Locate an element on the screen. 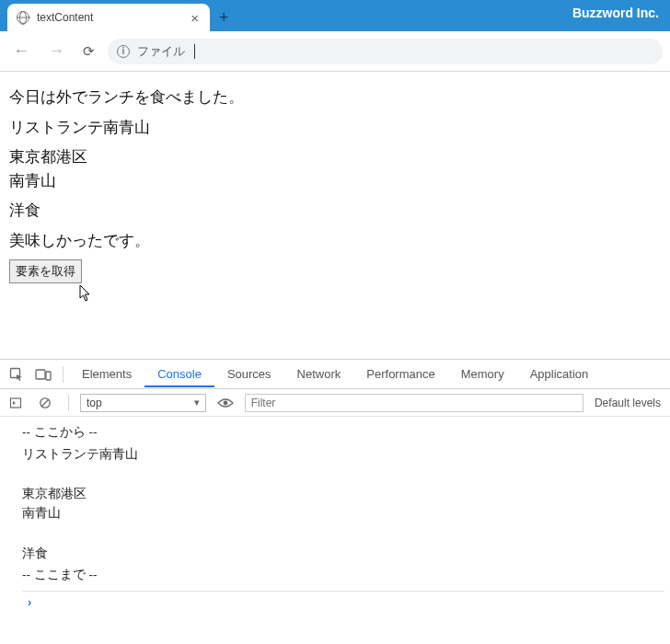 This screenshot has width=670, height=644. reload-button: ⟳ is located at coordinates (88, 52).